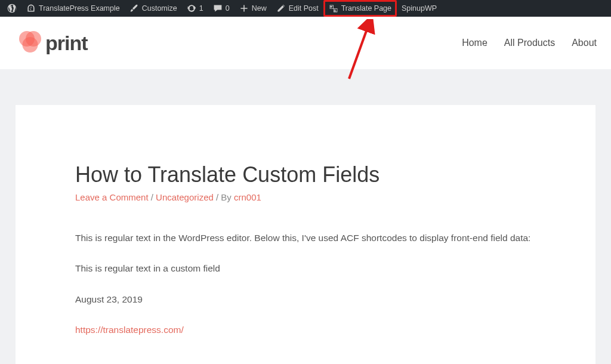 Image resolution: width=611 pixels, height=364 pixels. I want to click on refresh-icon, so click(192, 8).